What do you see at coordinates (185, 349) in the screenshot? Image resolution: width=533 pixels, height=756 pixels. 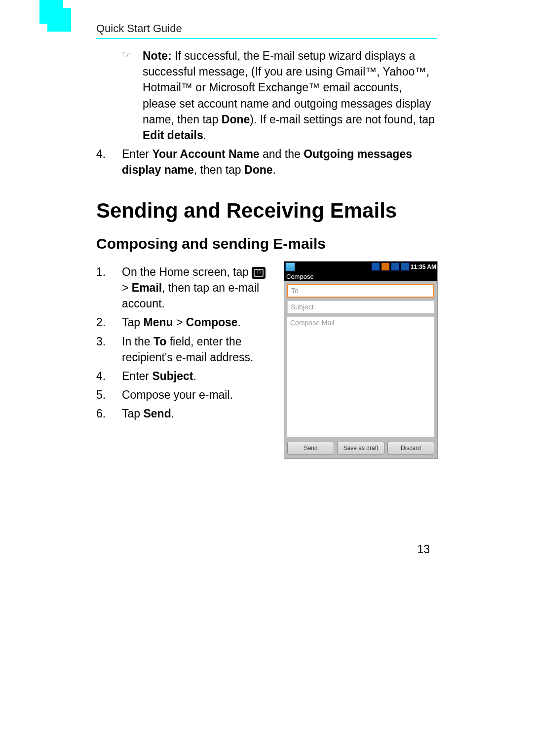 I see `step-3: 3. In the To field, enter the recipient'…` at bounding box center [185, 349].